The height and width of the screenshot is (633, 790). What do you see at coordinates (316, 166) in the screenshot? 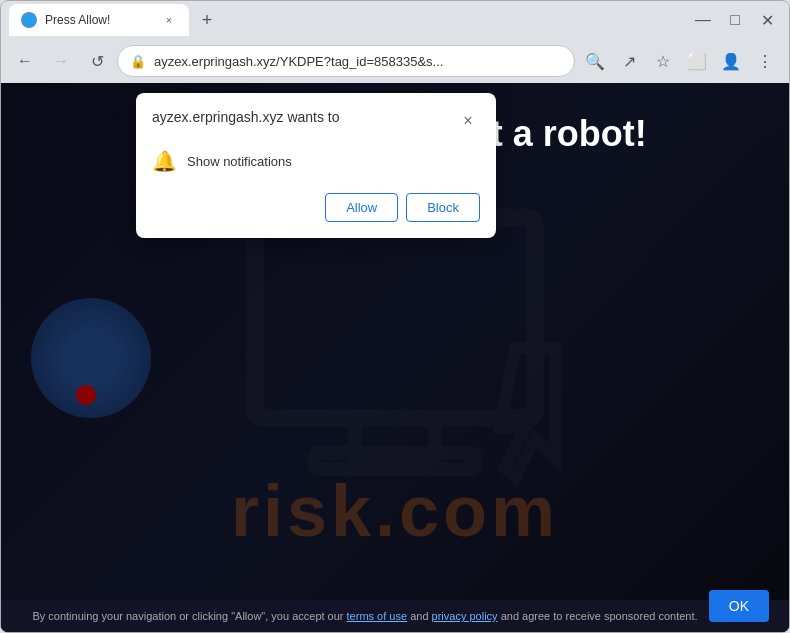
I see `notification-popup: ayzex.erpringash.xyz wants to × 🔔 Show n…` at bounding box center [316, 166].